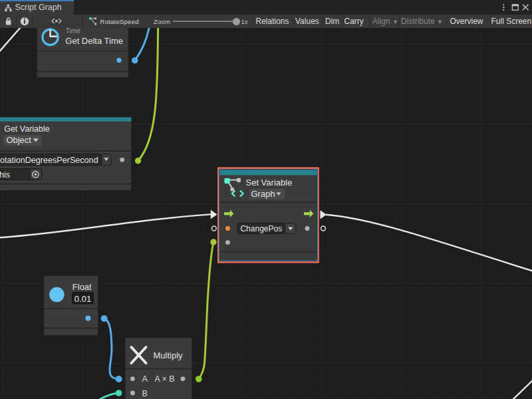 This screenshot has width=532, height=399. What do you see at coordinates (145, 394) in the screenshot?
I see `svg-text: B` at bounding box center [145, 394].